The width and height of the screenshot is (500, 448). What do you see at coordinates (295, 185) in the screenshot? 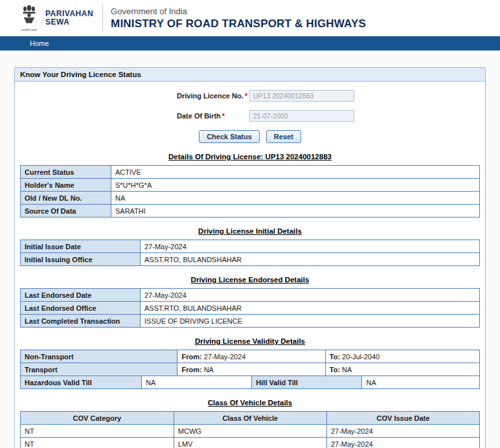
I see `row-value-cell: S*U*H*G*A` at bounding box center [295, 185].